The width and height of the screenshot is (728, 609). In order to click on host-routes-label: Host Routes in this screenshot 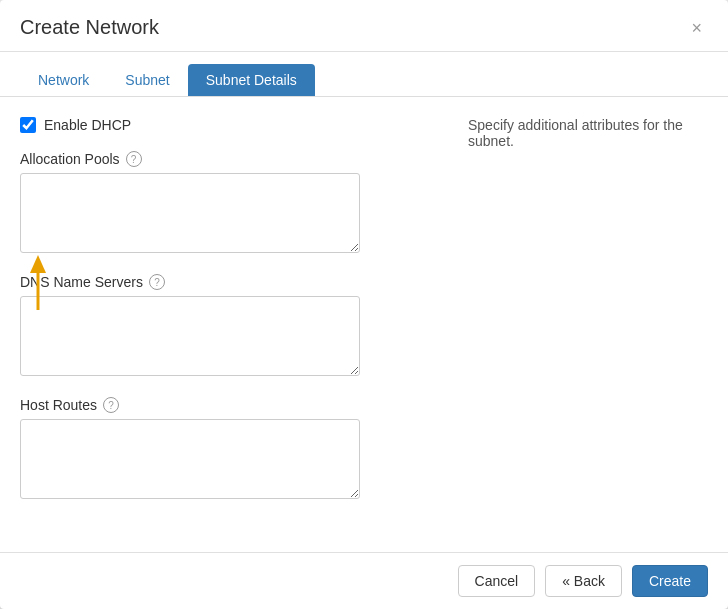, I will do `click(58, 405)`.